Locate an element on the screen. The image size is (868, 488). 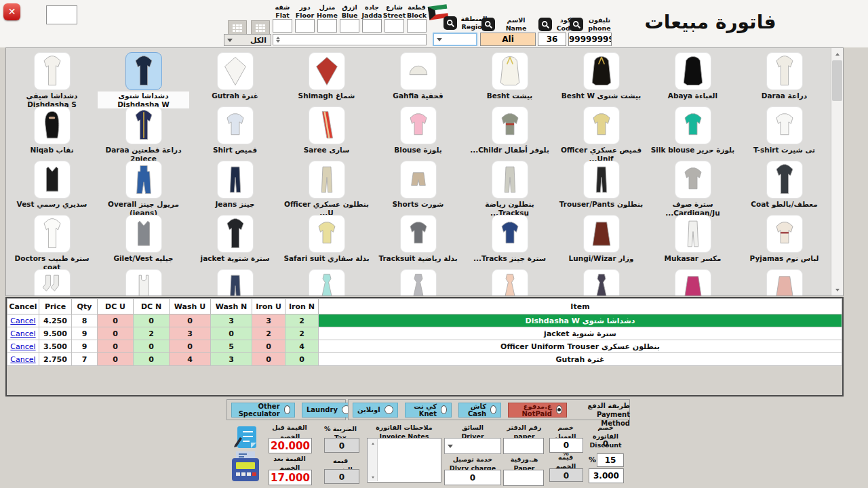
product-scrollbar is located at coordinates (837, 172).